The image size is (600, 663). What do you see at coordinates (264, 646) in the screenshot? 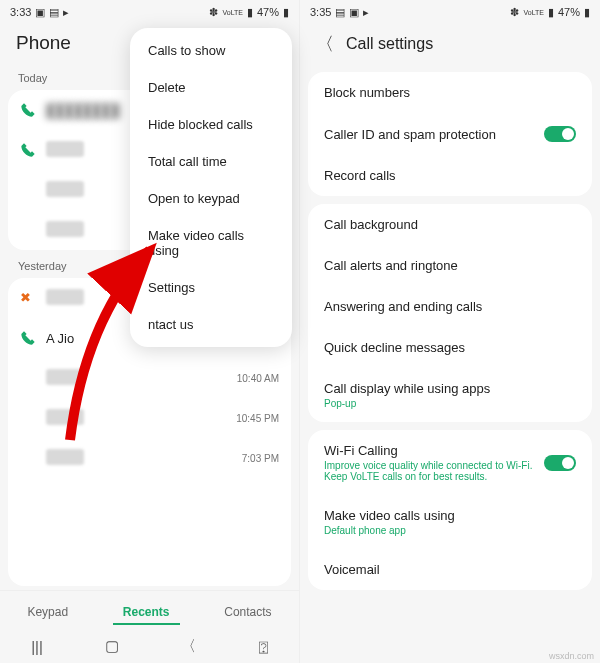
I see `accessibility-nav-icon: ⍰` at bounding box center [264, 646].